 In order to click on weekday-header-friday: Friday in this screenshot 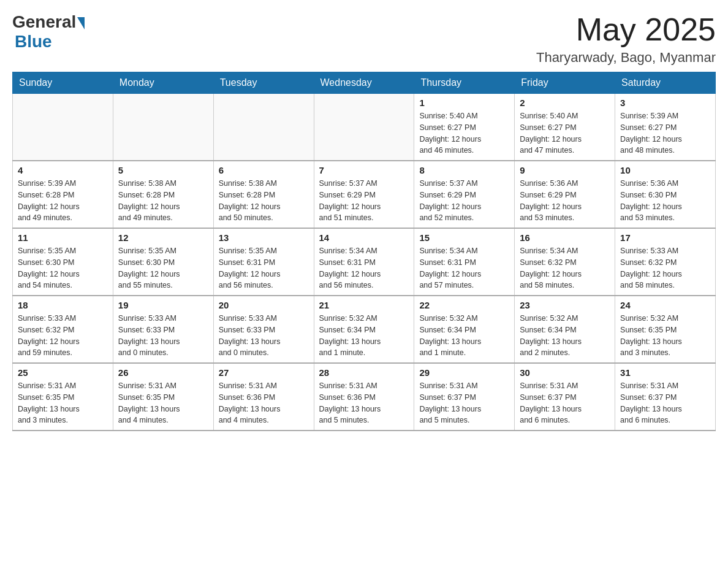, I will do `click(565, 83)`.